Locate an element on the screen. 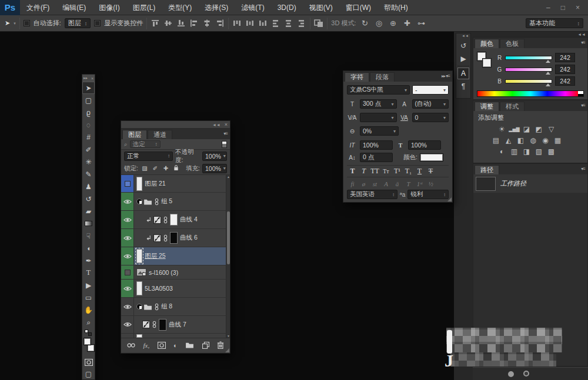 This screenshot has width=588, height=380. work-path-row: 工作路径 is located at coordinates (530, 184).